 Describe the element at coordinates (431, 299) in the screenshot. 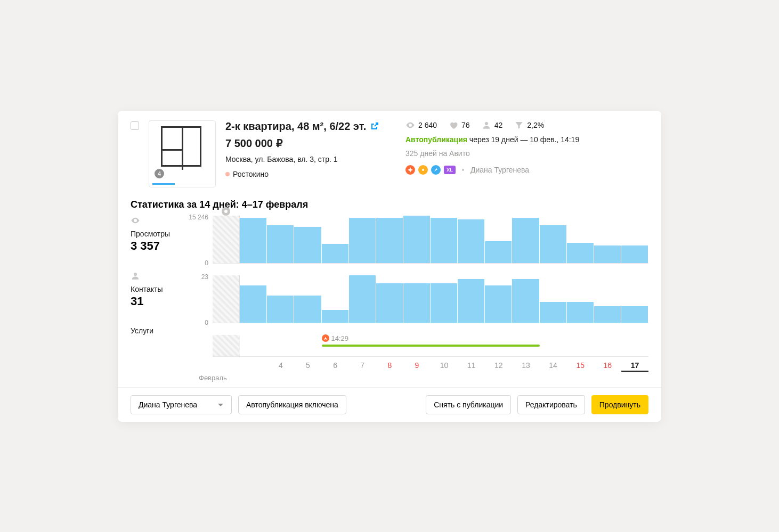

I see `contacts-chart` at that location.